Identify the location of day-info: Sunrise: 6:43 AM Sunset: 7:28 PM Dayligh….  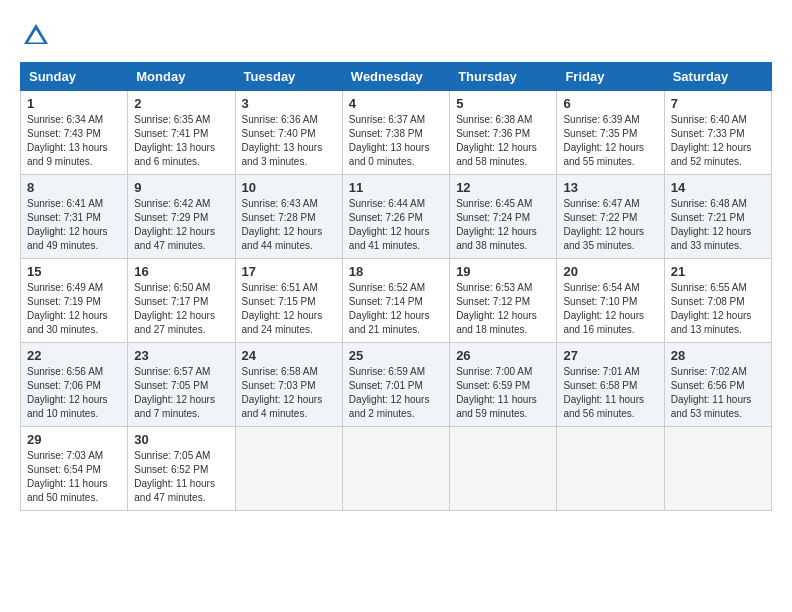
(289, 225).